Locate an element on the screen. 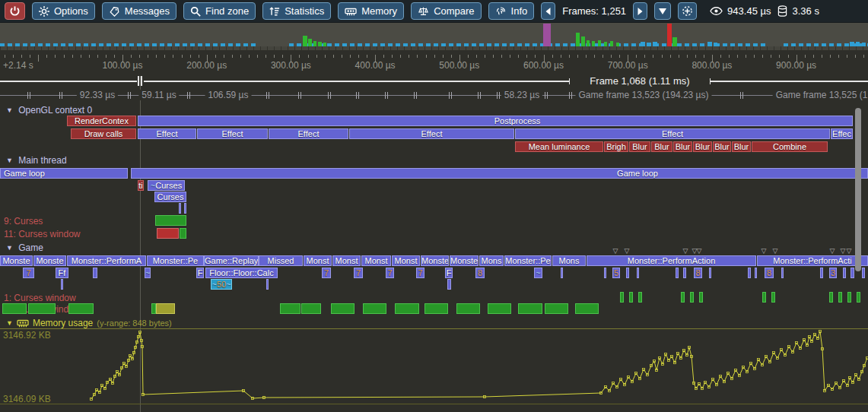 Image resolution: width=868 pixels, height=412 pixels. center-view-button is located at coordinates (688, 11).